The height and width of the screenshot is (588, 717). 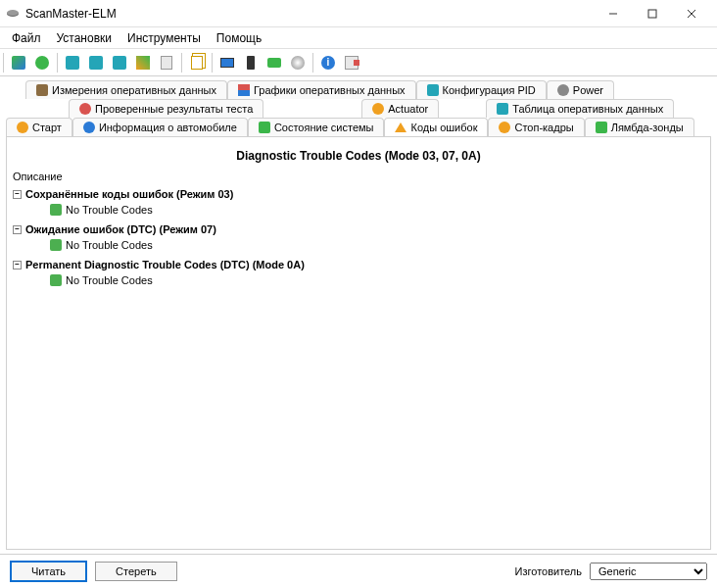 What do you see at coordinates (358, 63) in the screenshot?
I see `toolbar: i` at bounding box center [358, 63].